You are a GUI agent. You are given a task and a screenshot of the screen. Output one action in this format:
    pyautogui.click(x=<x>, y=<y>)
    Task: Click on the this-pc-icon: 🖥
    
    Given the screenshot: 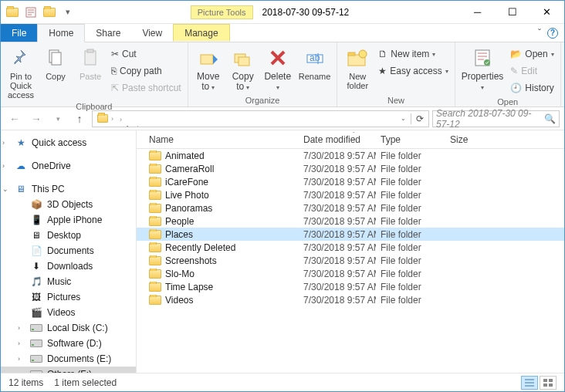 What is the action you would take?
    pyautogui.click(x=21, y=189)
    